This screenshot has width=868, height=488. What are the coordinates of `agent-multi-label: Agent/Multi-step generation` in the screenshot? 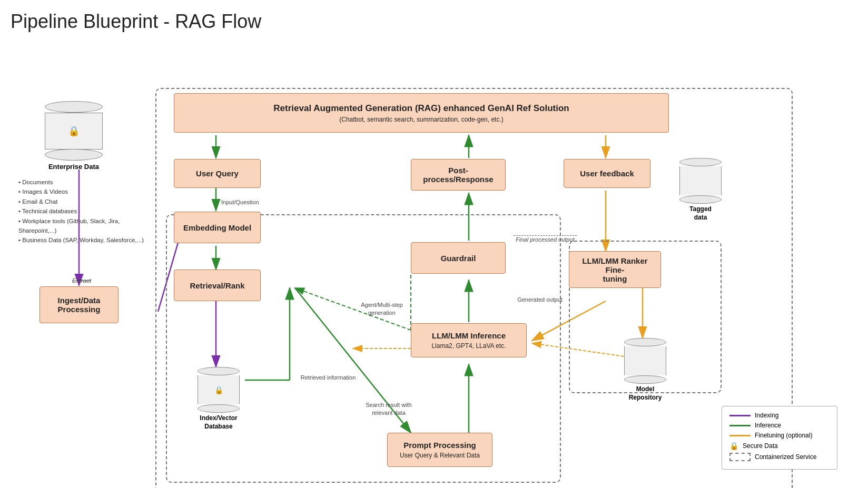 It's located at (382, 310).